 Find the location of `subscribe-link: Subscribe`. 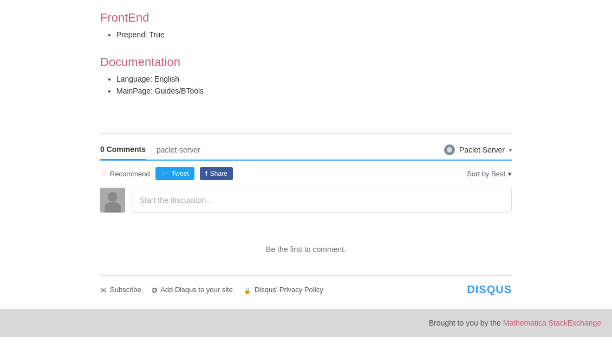

subscribe-link: Subscribe is located at coordinates (121, 290).